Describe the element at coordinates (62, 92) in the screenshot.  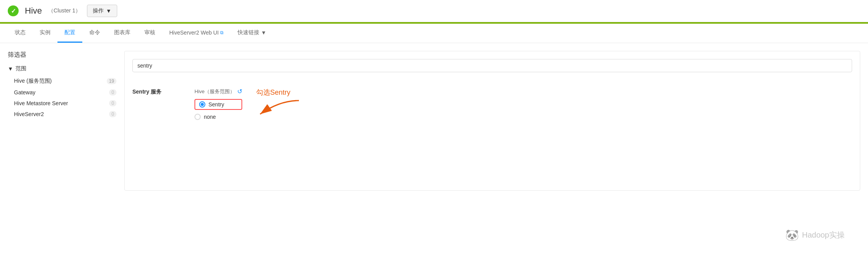
I see `sidebar-item-gateway: Gateway 0` at that location.